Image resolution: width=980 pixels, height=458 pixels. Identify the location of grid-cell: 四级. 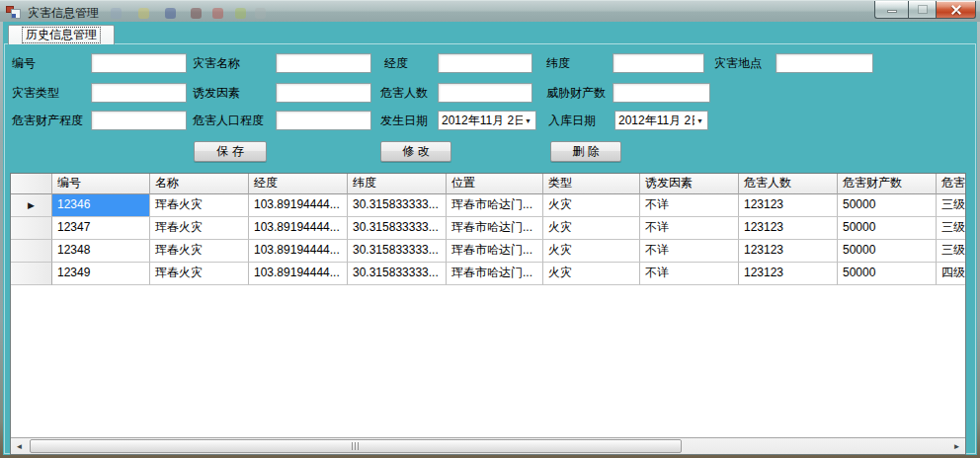
(951, 274).